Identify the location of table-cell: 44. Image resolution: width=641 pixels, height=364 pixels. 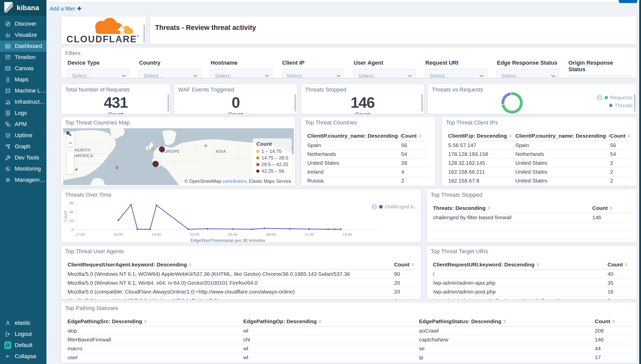
(613, 349).